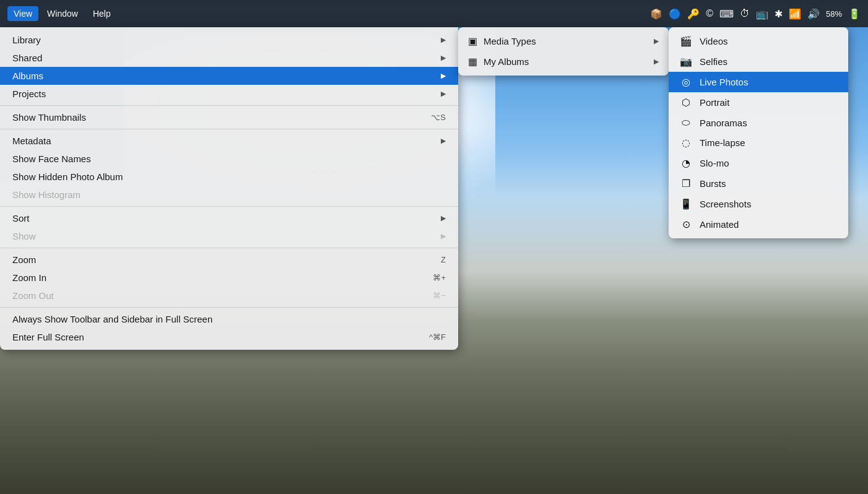  Describe the element at coordinates (473, 62) in the screenshot. I see `my-albums-icon: ▦` at that location.